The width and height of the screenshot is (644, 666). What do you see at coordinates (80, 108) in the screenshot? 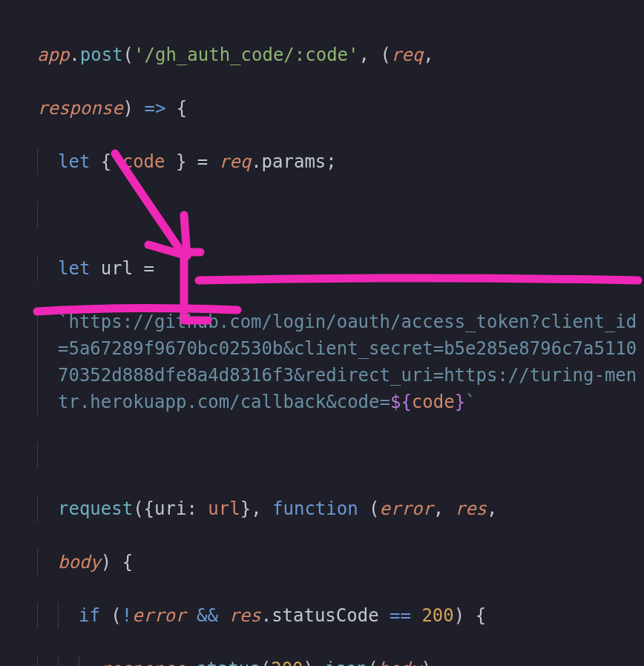
I see `param-response: response` at bounding box center [80, 108].